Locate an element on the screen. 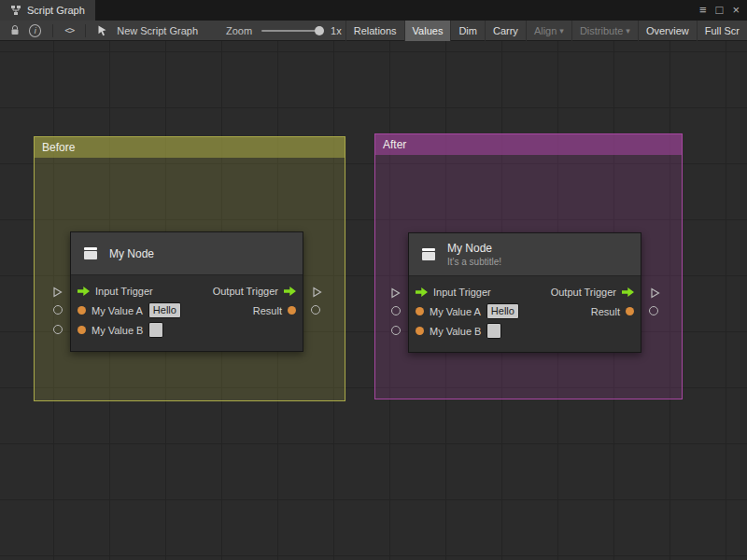 The width and height of the screenshot is (747, 560). button-label: Dim is located at coordinates (468, 31).